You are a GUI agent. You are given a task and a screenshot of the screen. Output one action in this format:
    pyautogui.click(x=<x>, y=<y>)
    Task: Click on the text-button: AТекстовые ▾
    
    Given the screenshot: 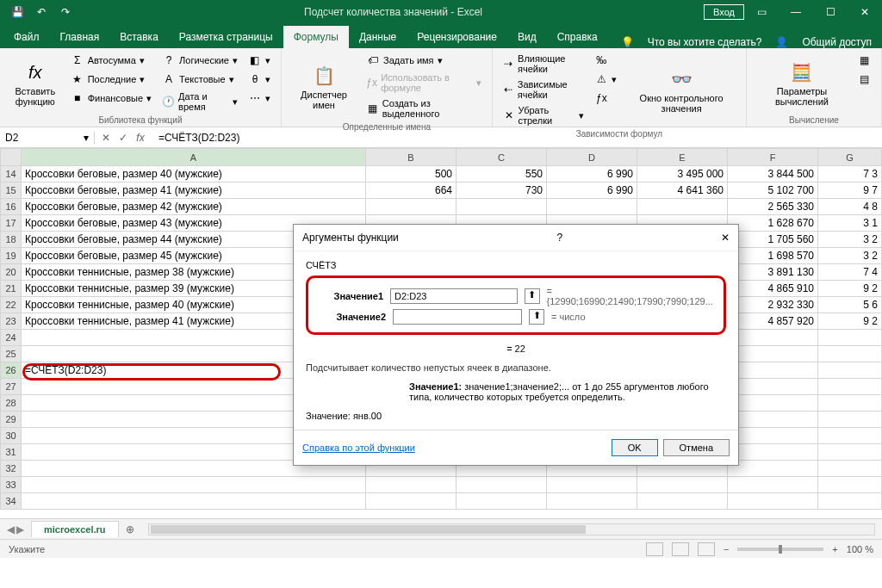 What is the action you would take?
    pyautogui.click(x=200, y=79)
    